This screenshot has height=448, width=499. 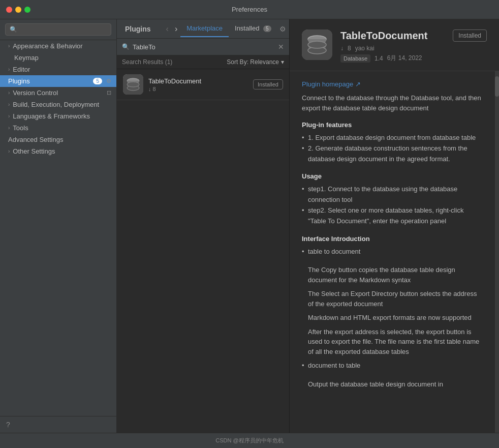 I want to click on detail-installed-button: Installed, so click(x=470, y=36).